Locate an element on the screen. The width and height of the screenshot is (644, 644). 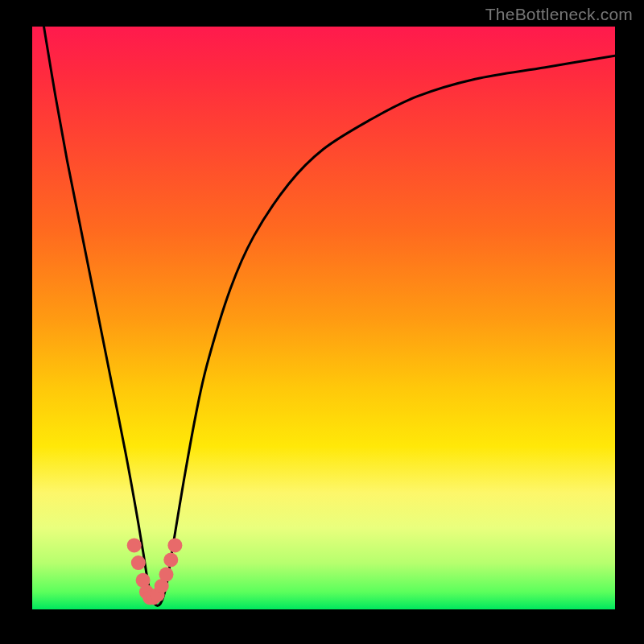
watermark-text: TheBottleneck.com is located at coordinates (559, 14).